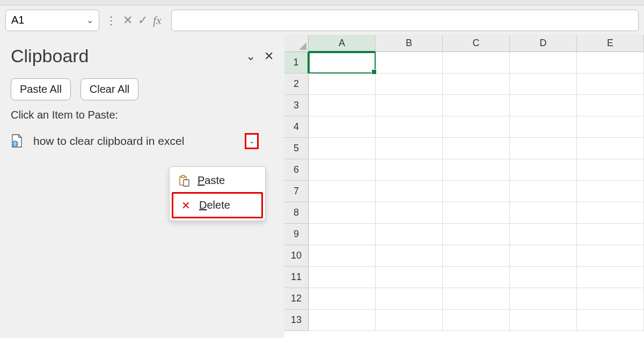  Describe the element at coordinates (296, 277) in the screenshot. I see `row-header: 11` at that location.